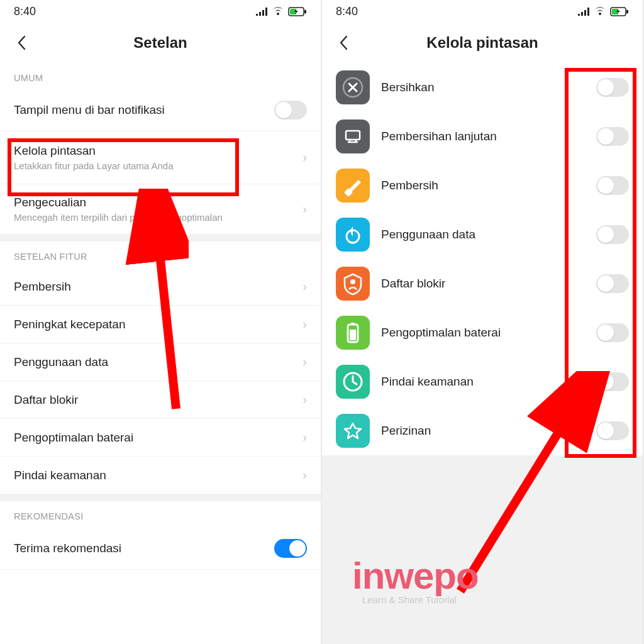 The width and height of the screenshot is (644, 644). Describe the element at coordinates (160, 325) in the screenshot. I see `row-peningkat: Peningkat kecepatan ›` at that location.